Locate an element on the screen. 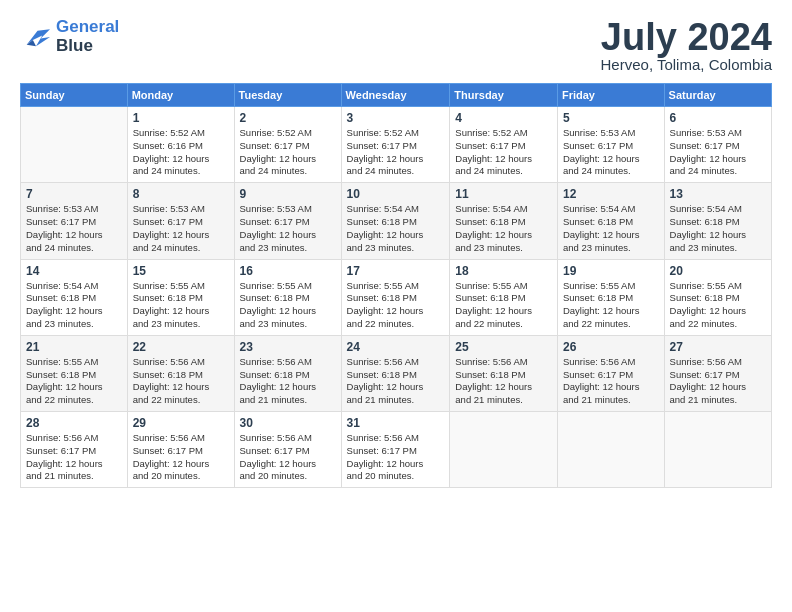 Image resolution: width=792 pixels, height=612 pixels. calendar-cell: 29Sunrise: 5:56 AM Sunset: 6:17 PM Dayli… is located at coordinates (180, 450).